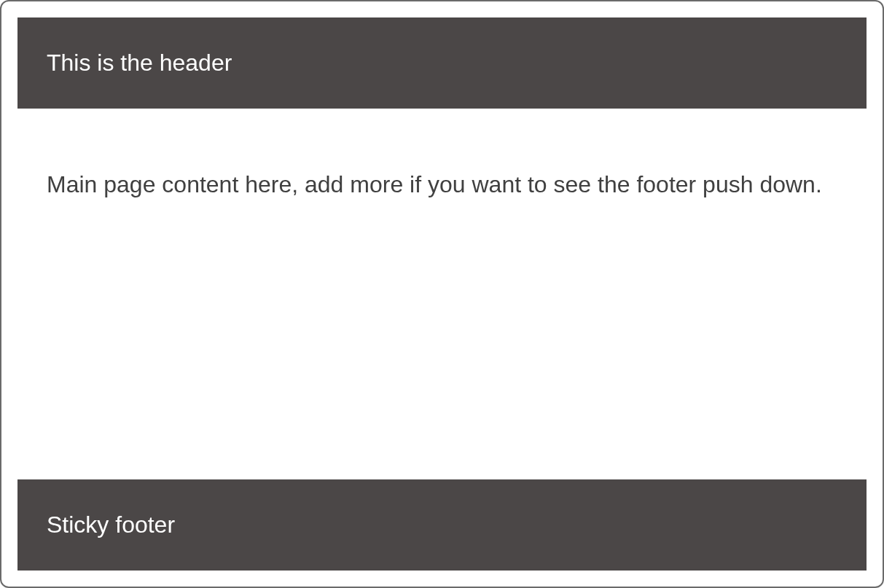  Describe the element at coordinates (442, 63) in the screenshot. I see `page-header: This is the header` at that location.